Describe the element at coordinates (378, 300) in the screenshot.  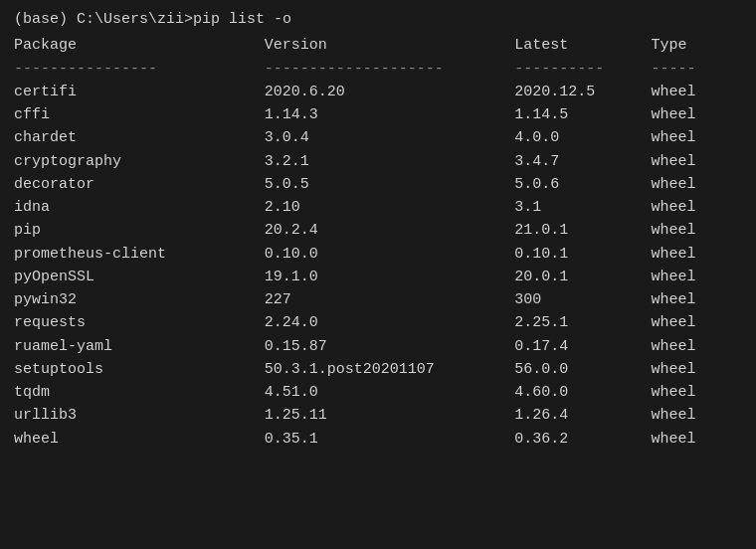
I see `table-row: pywin32227300wheel` at that location.